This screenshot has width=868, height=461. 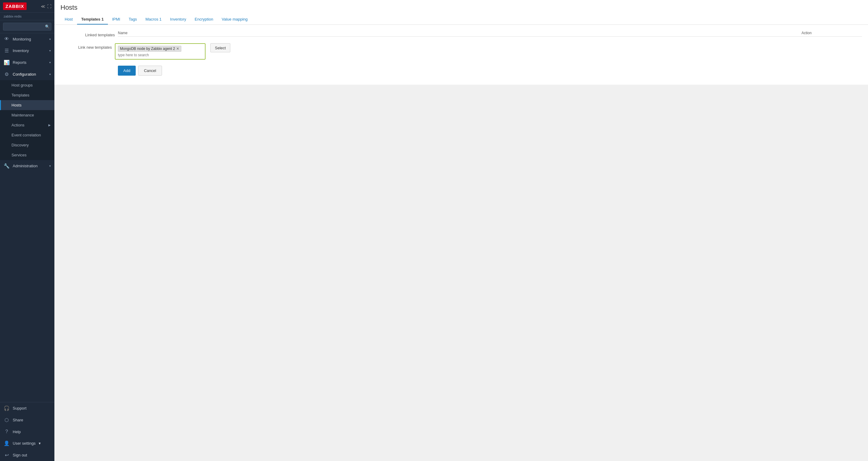 I want to click on tab-encryption: Encryption, so click(x=204, y=20).